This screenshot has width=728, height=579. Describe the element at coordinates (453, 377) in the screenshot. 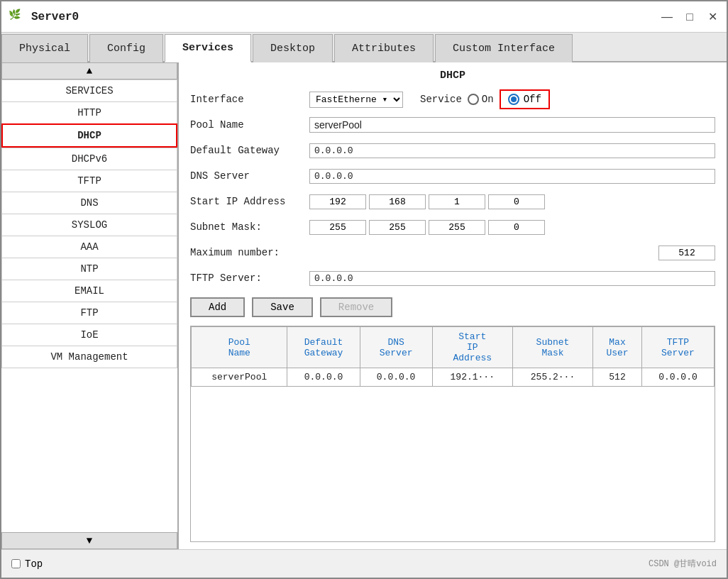

I see `table-row: serverPool 0.0.0.0 0.0.0.0 192.1··· 255.…` at that location.